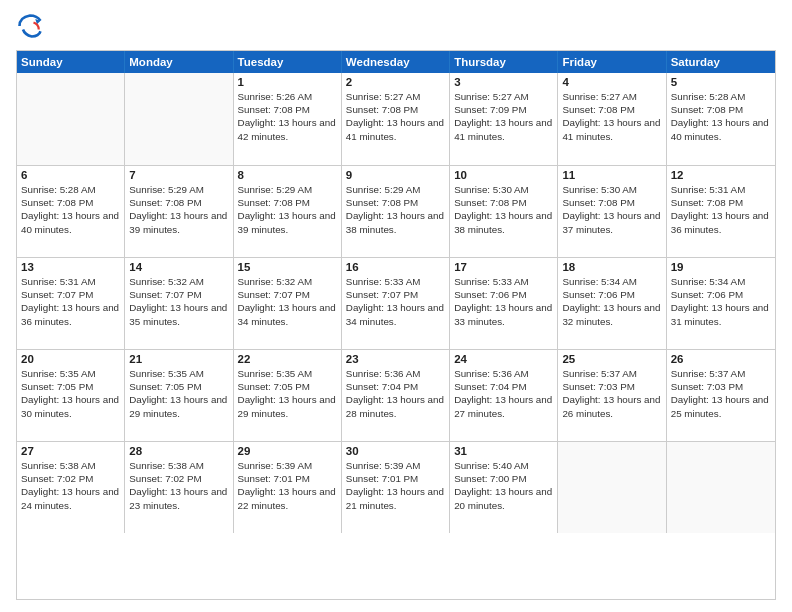  What do you see at coordinates (504, 175) in the screenshot?
I see `day-number: 10` at bounding box center [504, 175].